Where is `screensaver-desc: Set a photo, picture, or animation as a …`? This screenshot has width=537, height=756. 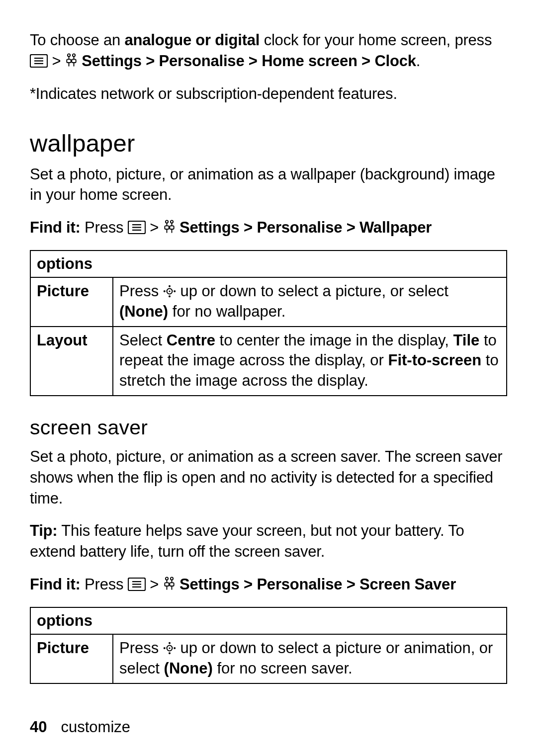
screensaver-desc: Set a photo, picture, or animation as a … is located at coordinates (268, 478).